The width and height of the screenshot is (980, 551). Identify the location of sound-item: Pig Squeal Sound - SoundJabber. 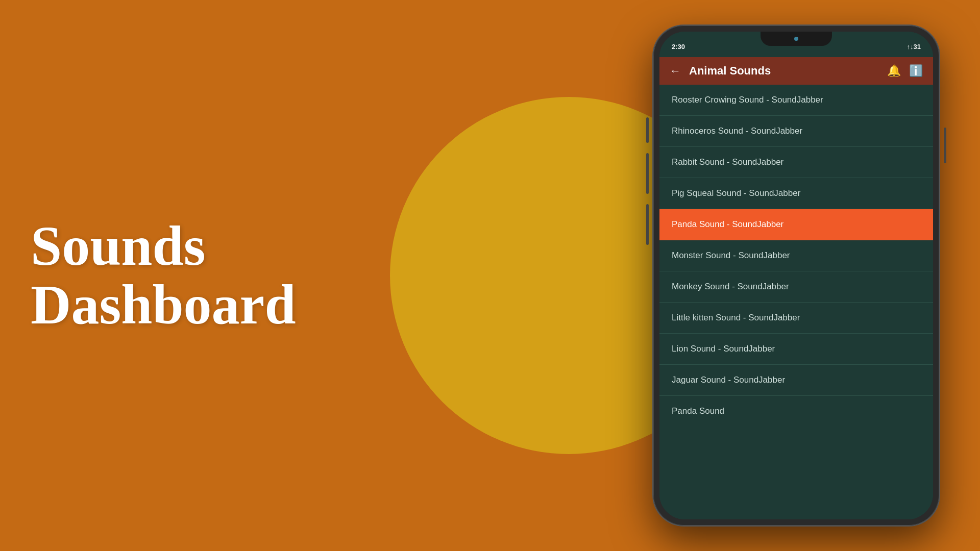
(796, 194).